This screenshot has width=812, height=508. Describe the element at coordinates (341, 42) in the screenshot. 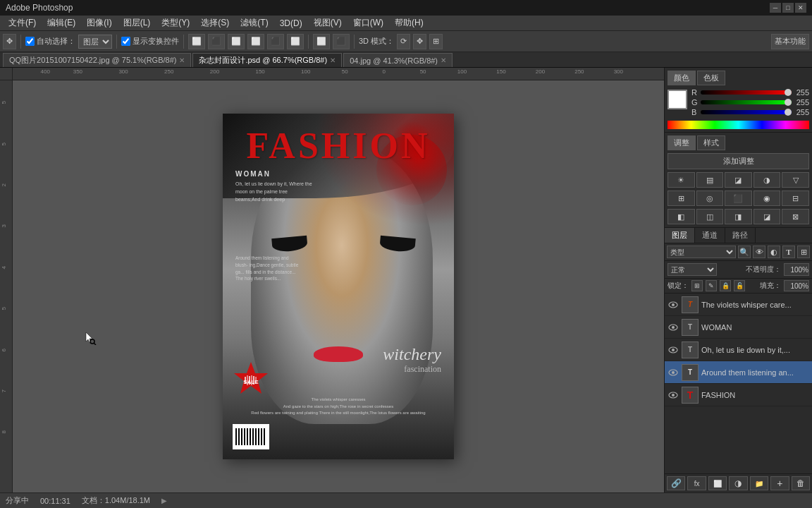

I see `distribute-v-btn: ⬛` at that location.